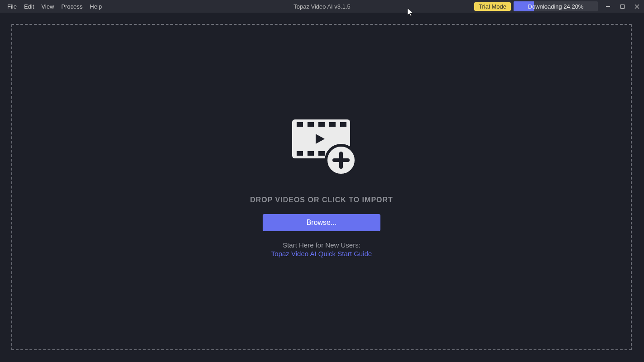  Describe the element at coordinates (608, 6) in the screenshot. I see `minimize-icon` at that location.